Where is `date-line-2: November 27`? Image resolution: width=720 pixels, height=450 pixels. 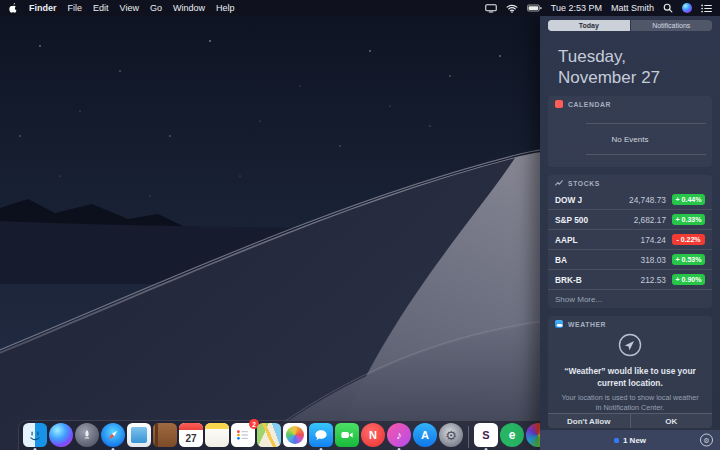 date-line-2: November 27 is located at coordinates (639, 78).